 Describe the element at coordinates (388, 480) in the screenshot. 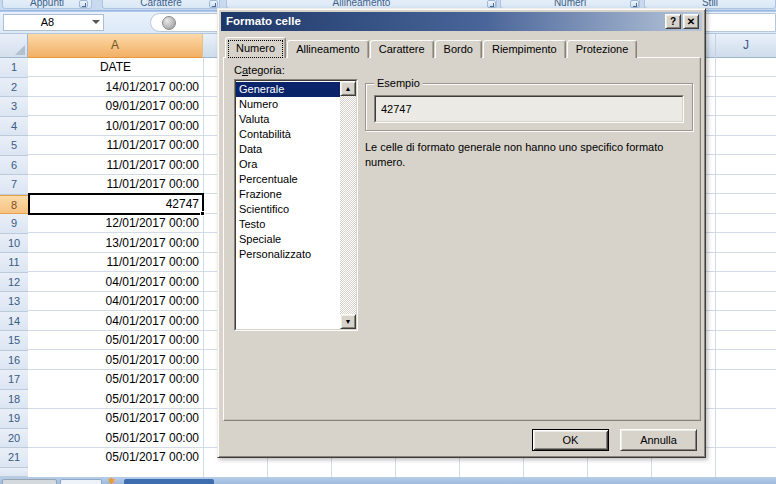

I see `sheet-tab-strip: ✱` at that location.